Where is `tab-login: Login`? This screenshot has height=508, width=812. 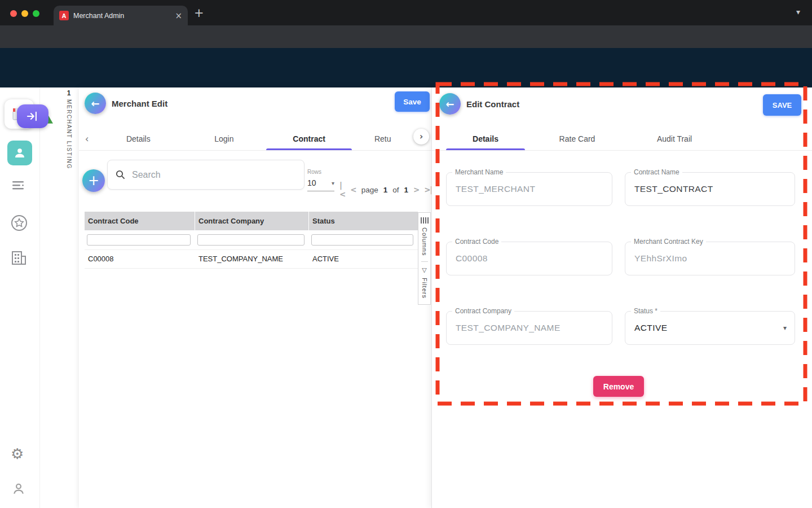 tab-login: Login is located at coordinates (224, 139).